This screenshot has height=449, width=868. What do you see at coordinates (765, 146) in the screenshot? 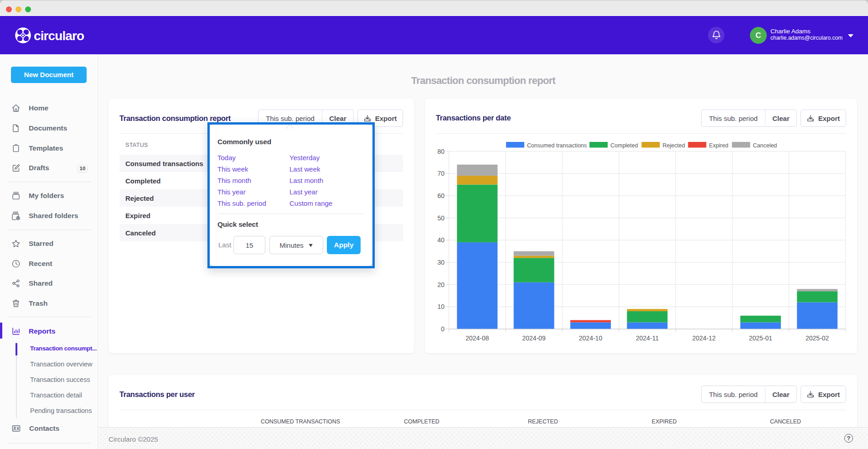
I see `svg-text: Canceled` at bounding box center [765, 146].